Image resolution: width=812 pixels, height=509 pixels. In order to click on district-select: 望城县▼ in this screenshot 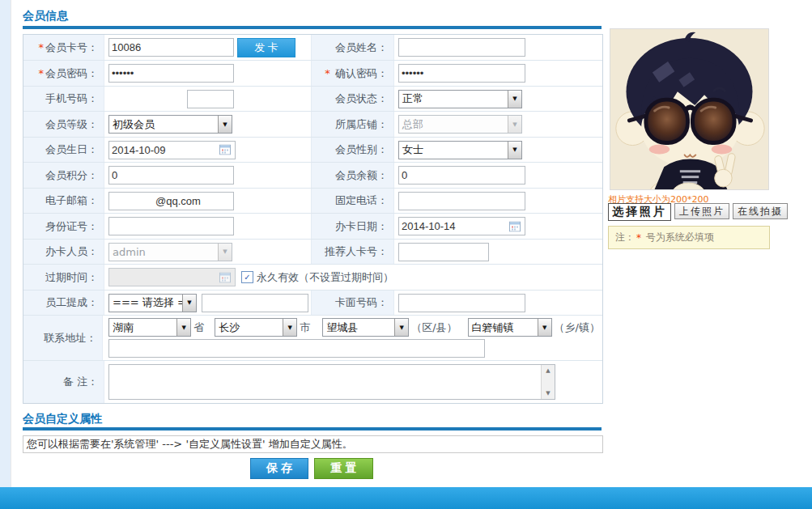, I will do `click(366, 327)`.